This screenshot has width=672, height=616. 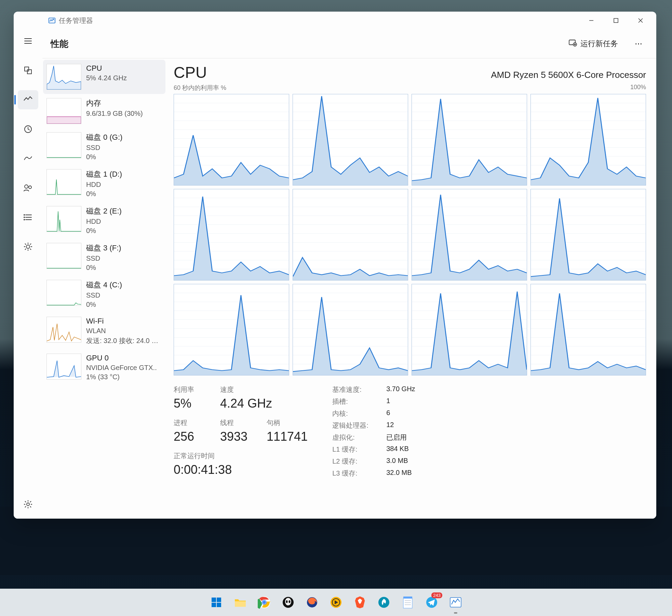 I want to click on perf-item--4-c-: 磁盘 4 (C:)SSD0%, so click(x=104, y=294).